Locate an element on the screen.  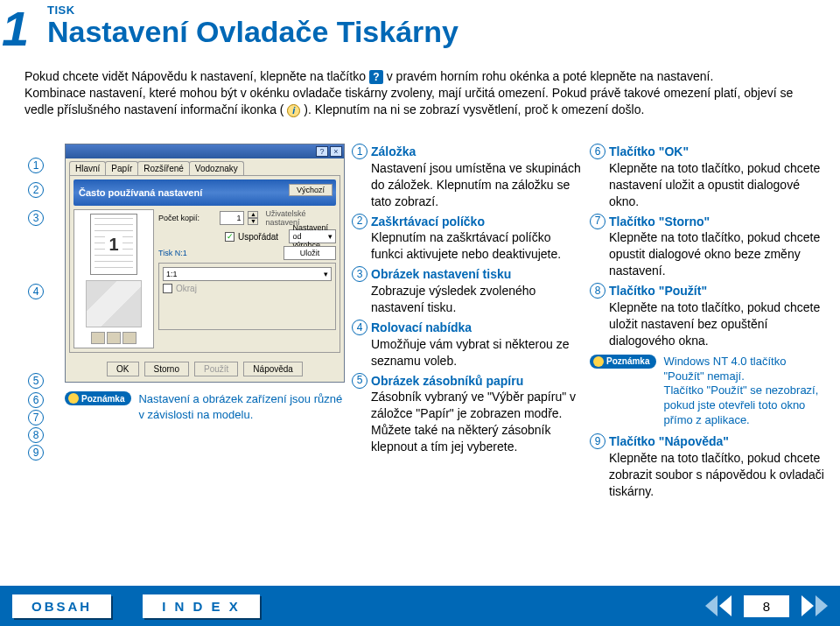
item-number: 2 is located at coordinates (360, 222).